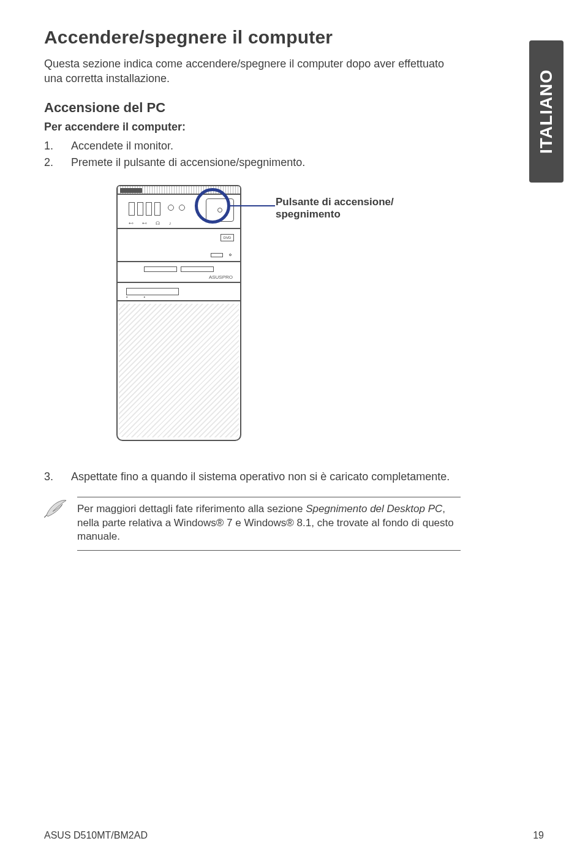 The image size is (588, 868). What do you see at coordinates (58, 477) in the screenshot?
I see `step-number: 3.` at bounding box center [58, 477].